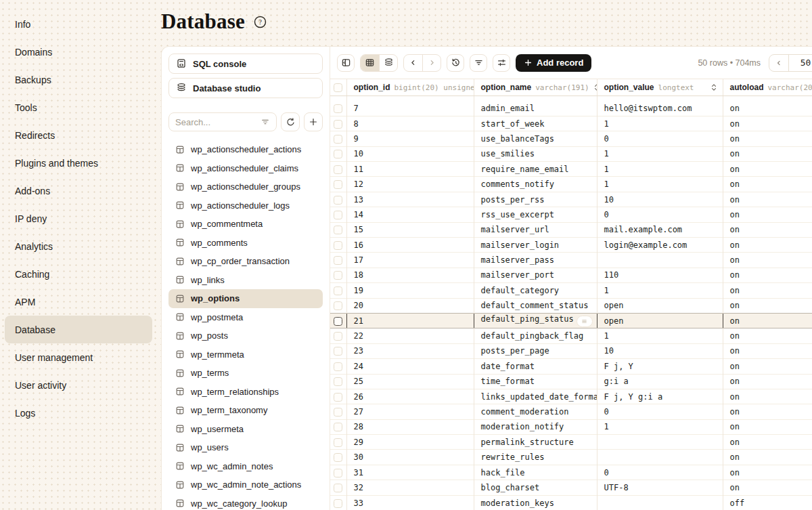 The width and height of the screenshot is (812, 510). I want to click on table-row: 12 comments_notify 1 on, so click(571, 184).